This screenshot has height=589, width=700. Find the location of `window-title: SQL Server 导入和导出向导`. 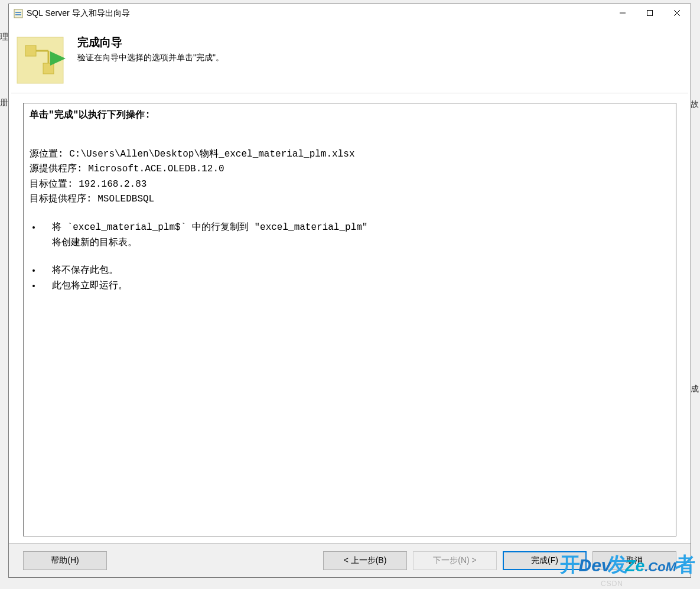

window-title: SQL Server 导入和导出向导 is located at coordinates (78, 14).